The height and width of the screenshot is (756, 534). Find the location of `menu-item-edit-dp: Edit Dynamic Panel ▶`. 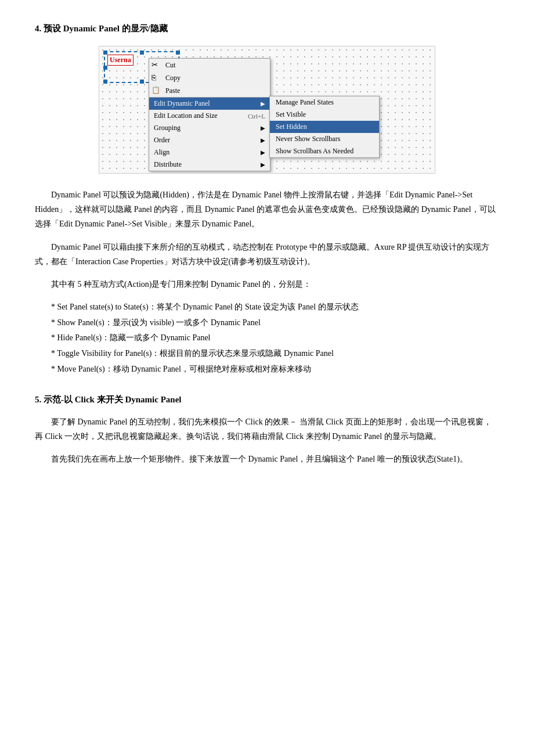

menu-item-edit-dp: Edit Dynamic Panel ▶ is located at coordinates (210, 103).